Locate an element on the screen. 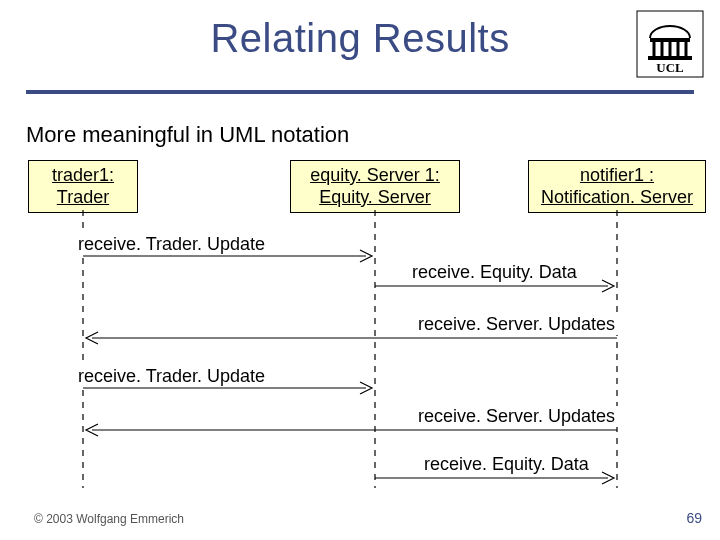  msg-receive-server-updates-2: receive. Server. Updates is located at coordinates (516, 416).